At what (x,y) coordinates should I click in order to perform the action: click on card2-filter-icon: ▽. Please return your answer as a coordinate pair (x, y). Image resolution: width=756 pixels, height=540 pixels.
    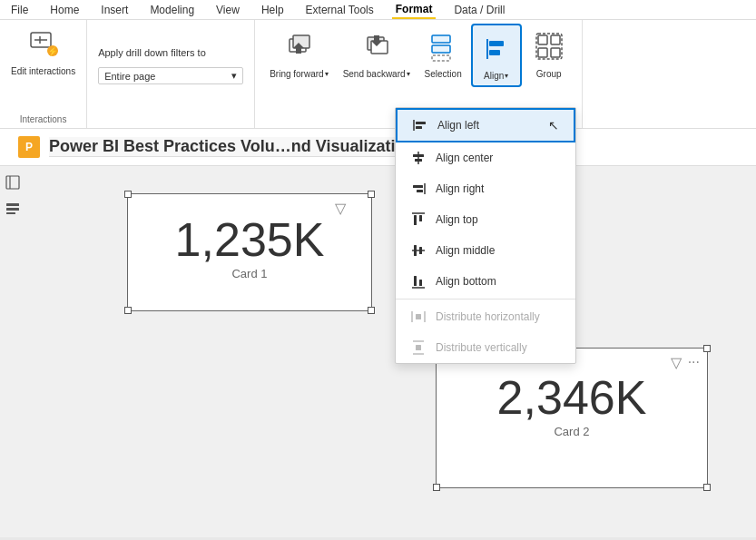
    Looking at the image, I should click on (676, 363).